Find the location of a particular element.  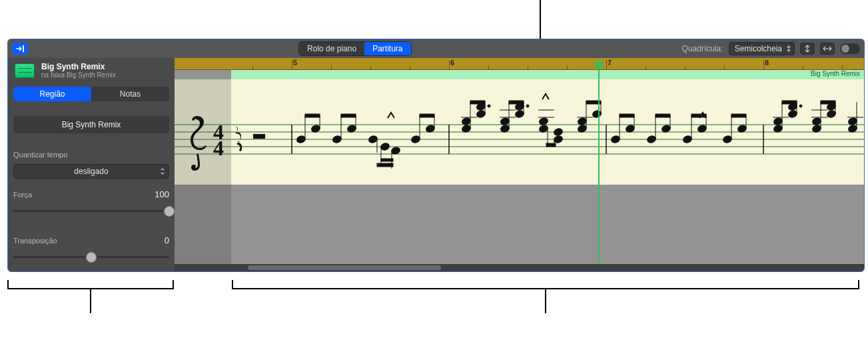

playhead is located at coordinates (599, 167).